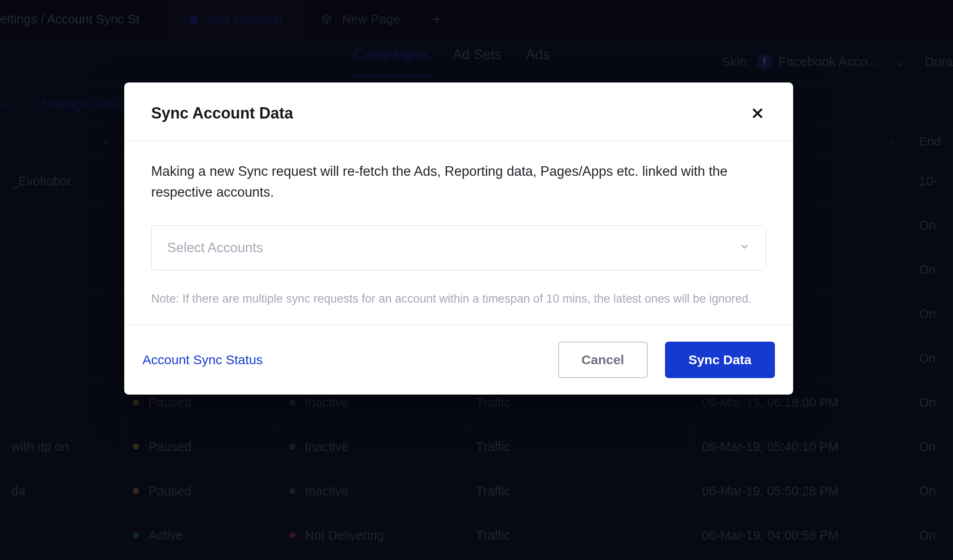 The image size is (953, 560). Describe the element at coordinates (215, 248) in the screenshot. I see `select-placeholder: Select Accounts` at that location.